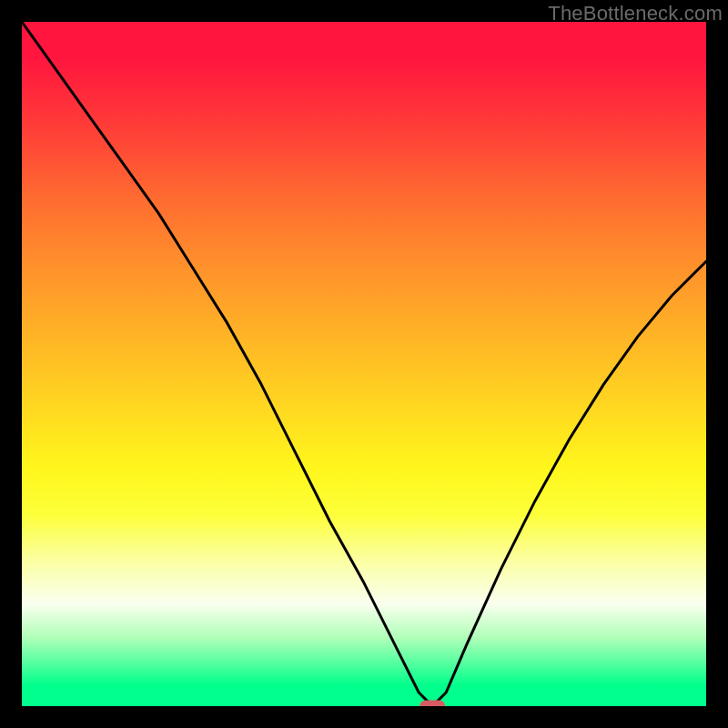 The height and width of the screenshot is (728, 728). I want to click on optimum-marker, so click(432, 704).